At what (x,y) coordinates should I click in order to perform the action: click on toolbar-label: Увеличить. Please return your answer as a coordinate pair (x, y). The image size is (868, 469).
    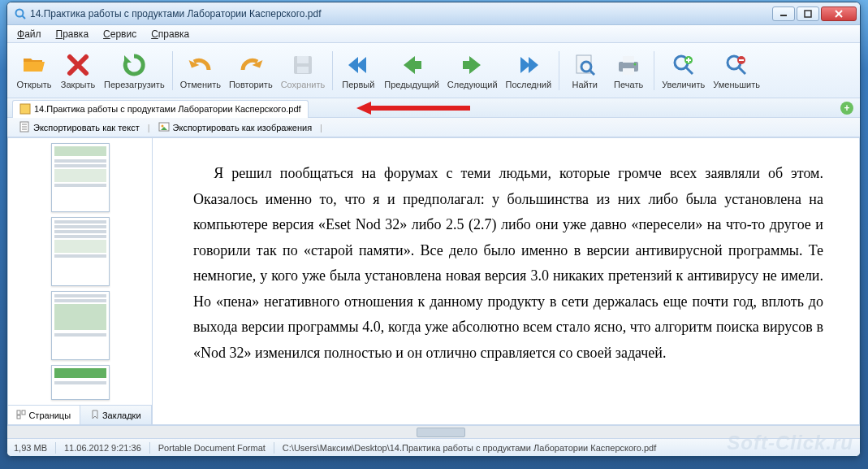
    Looking at the image, I should click on (684, 85).